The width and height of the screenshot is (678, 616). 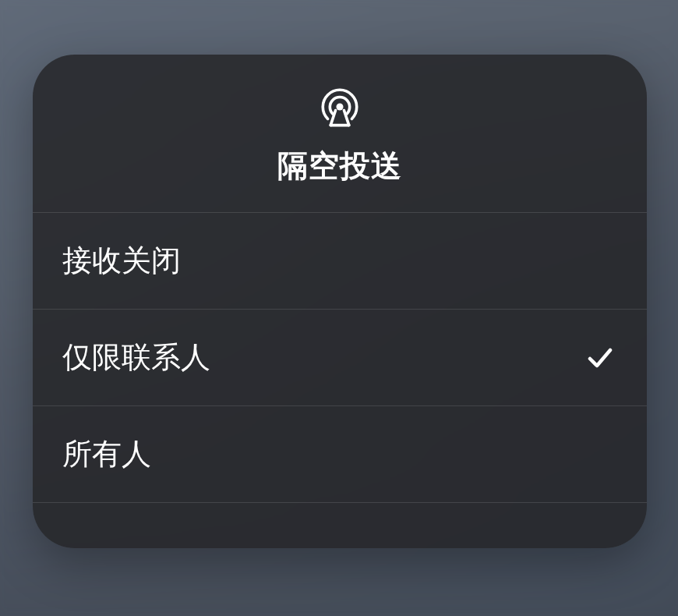 What do you see at coordinates (136, 357) in the screenshot?
I see `option-label: 仅限联系人` at bounding box center [136, 357].